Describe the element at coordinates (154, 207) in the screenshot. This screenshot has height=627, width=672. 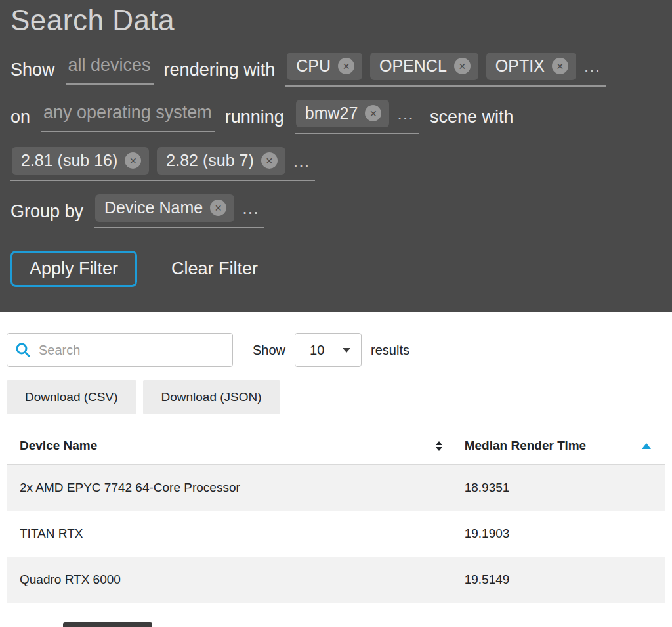
I see `filter-chip-label: Device Name` at that location.